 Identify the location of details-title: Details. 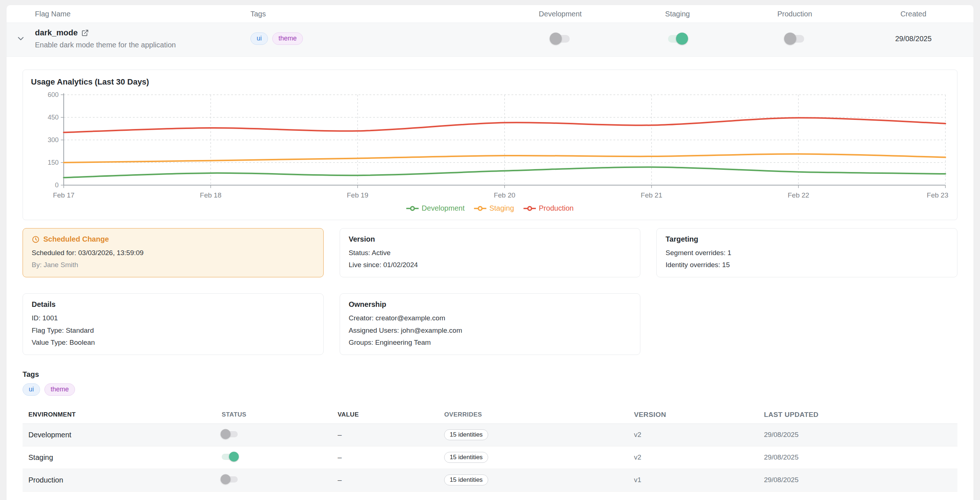
(173, 305).